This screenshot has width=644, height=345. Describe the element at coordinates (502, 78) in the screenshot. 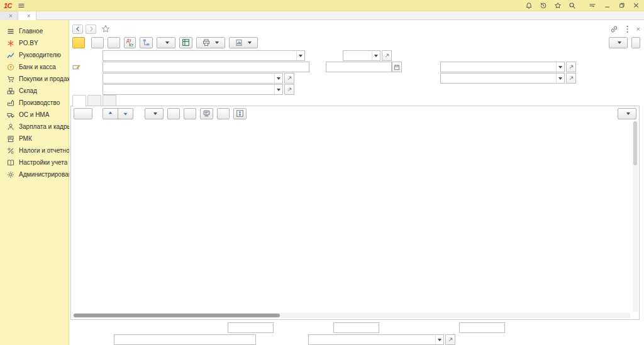

I see `dds-article-field` at that location.